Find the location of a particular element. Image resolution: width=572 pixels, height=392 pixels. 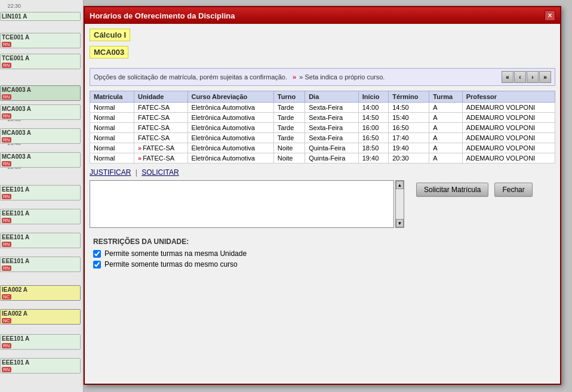

sidebar-item-label: LIN101 A is located at coordinates (41, 17).